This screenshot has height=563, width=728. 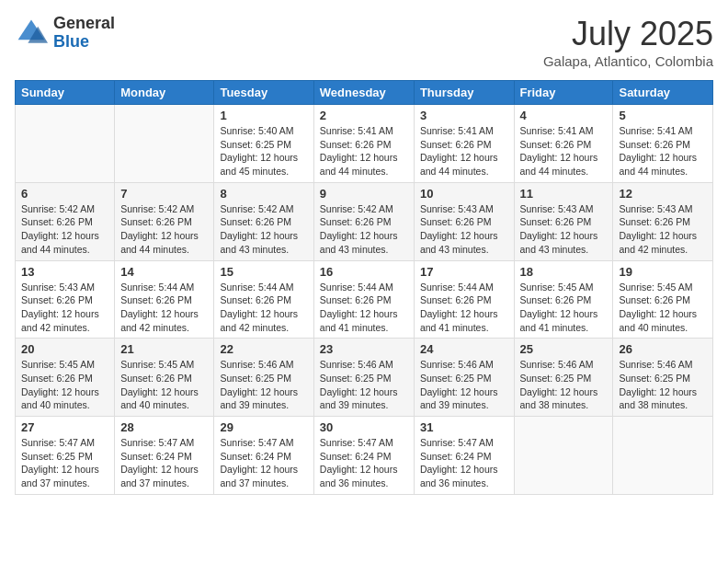 What do you see at coordinates (263, 193) in the screenshot?
I see `day-number: 8` at bounding box center [263, 193].